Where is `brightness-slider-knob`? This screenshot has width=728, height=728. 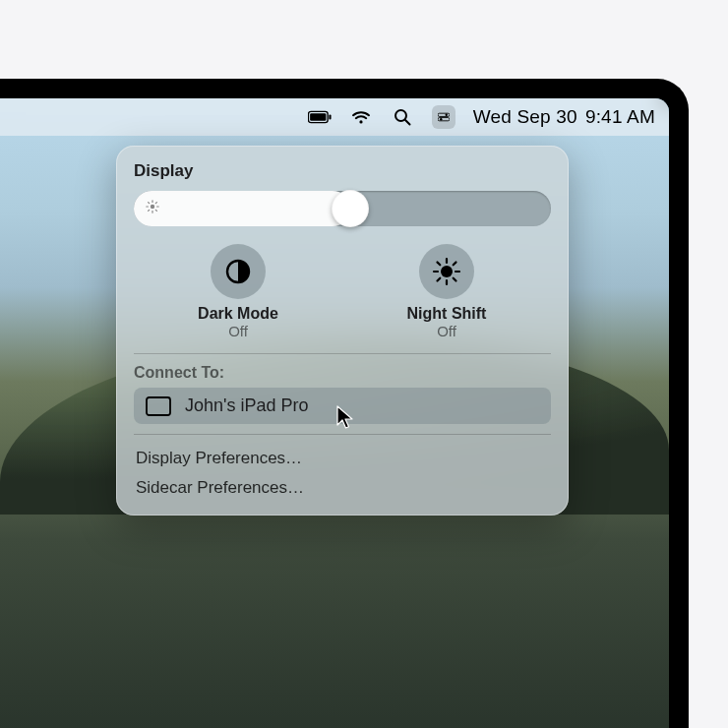 brightness-slider-knob is located at coordinates (350, 209).